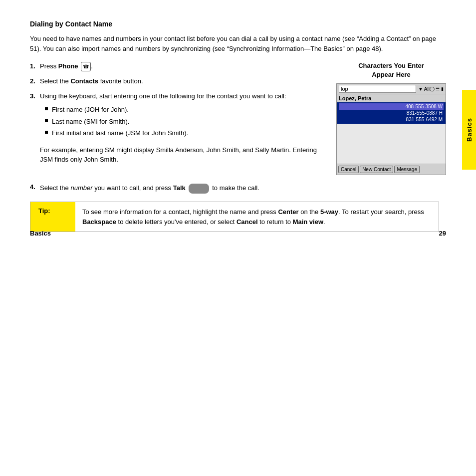 The width and height of the screenshot is (476, 476). Describe the element at coordinates (391, 120) in the screenshot. I see `phone-number-3: 831-555-6492 M` at that location.